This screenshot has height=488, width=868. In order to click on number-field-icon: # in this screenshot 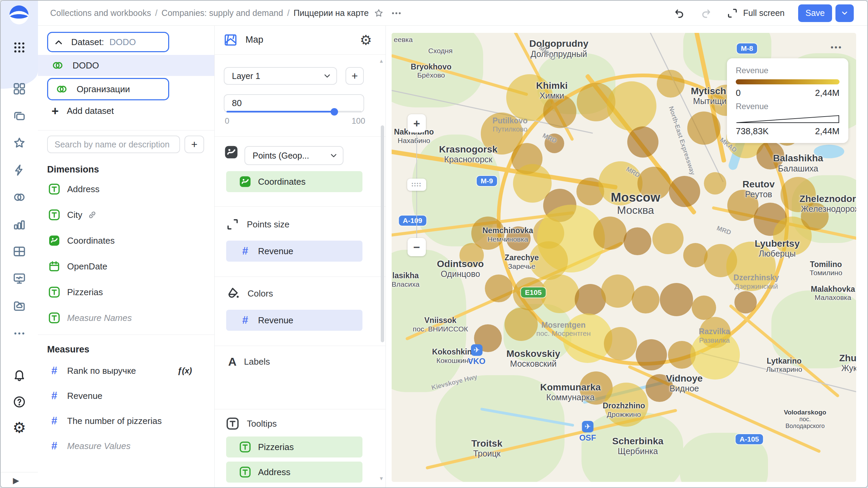, I will do `click(245, 320)`.